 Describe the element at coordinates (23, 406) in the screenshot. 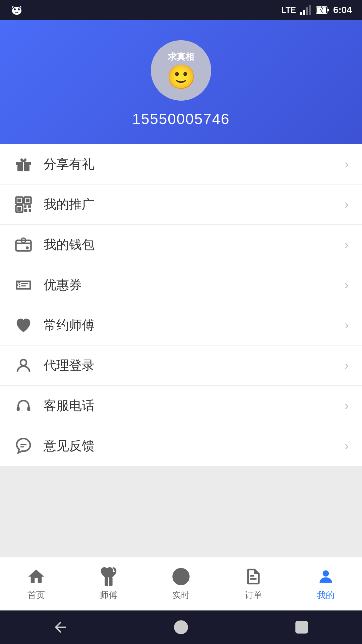

I see `headset-icon` at that location.